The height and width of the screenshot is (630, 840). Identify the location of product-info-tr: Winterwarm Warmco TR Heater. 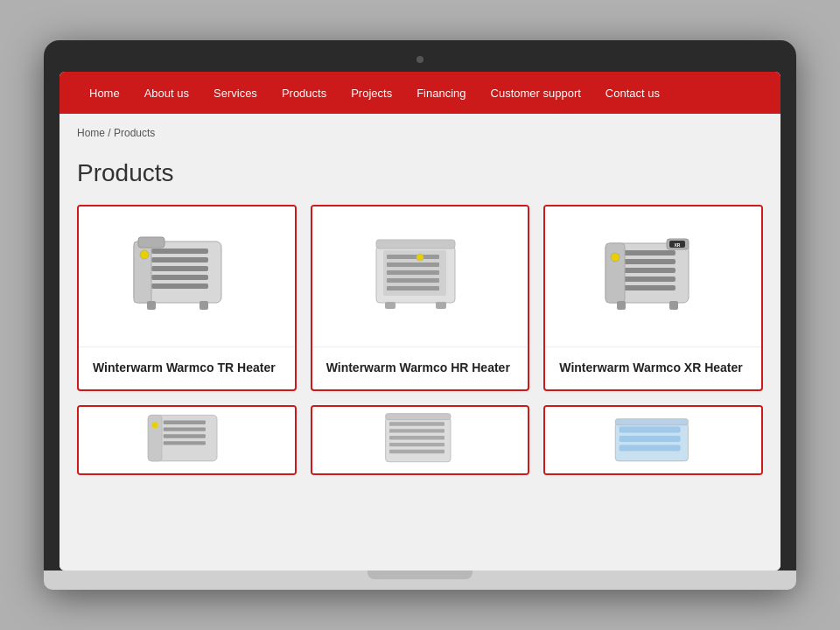
(187, 368).